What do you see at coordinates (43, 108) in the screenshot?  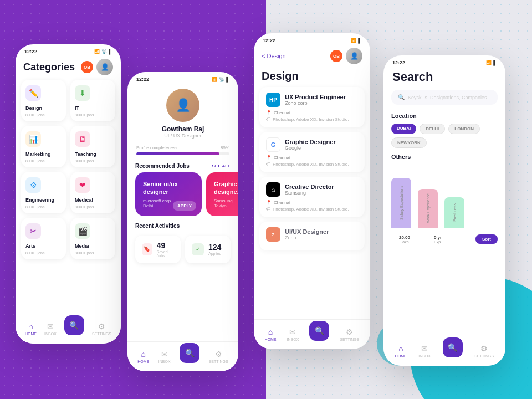 I see `cat-name-design: Design` at bounding box center [43, 108].